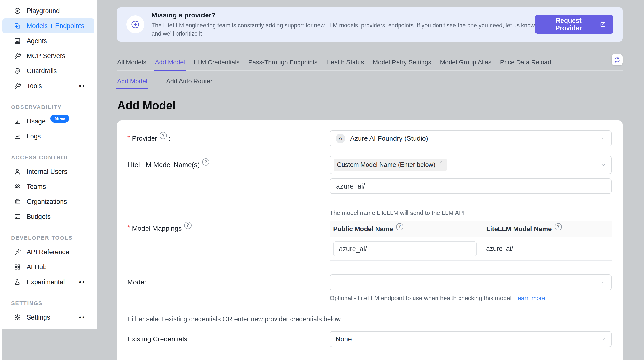 This screenshot has height=360, width=644. Describe the element at coordinates (344, 339) in the screenshot. I see `existing-credentials-value: None` at that location.